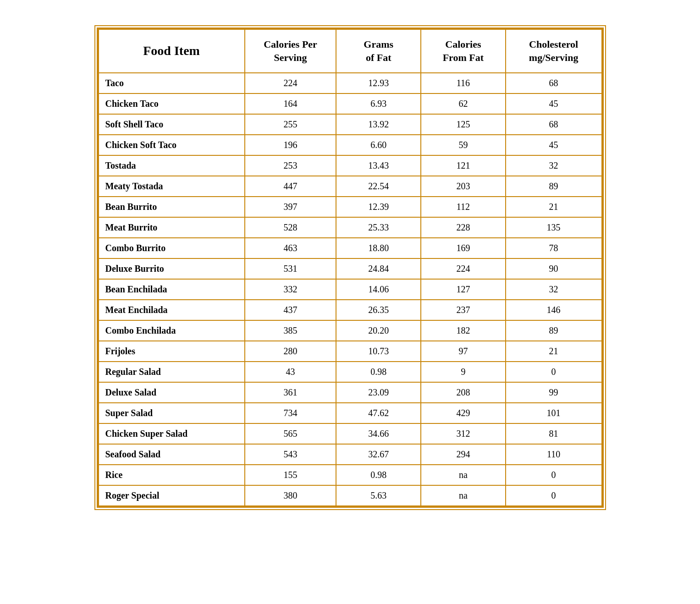  What do you see at coordinates (350, 372) in the screenshot?
I see `table-row: Regular Salad 43 0.98 9 0` at bounding box center [350, 372].